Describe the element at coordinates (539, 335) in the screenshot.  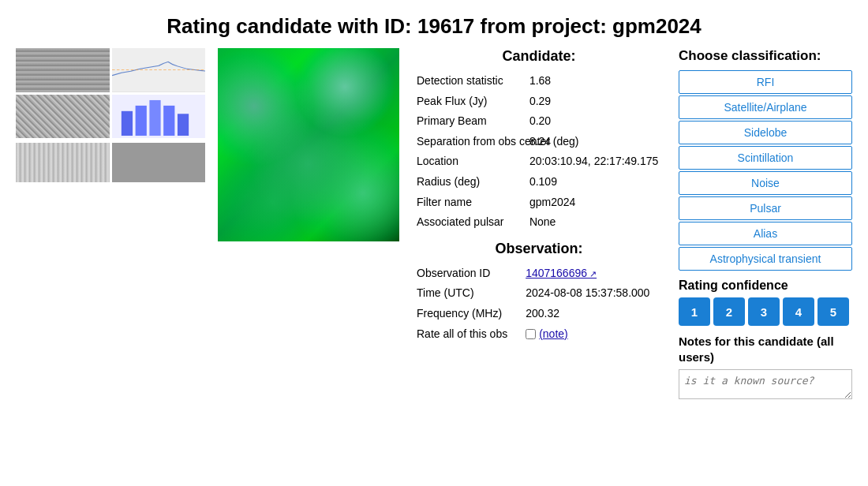
I see `observation-row: Rate all of this obs(note)` at that location.